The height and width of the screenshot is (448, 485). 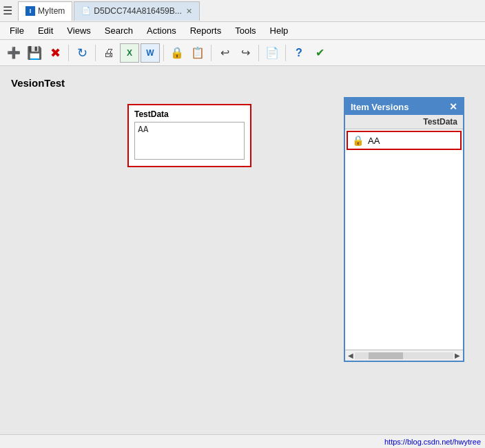 What do you see at coordinates (404, 230) in the screenshot?
I see `item-versions-panel: Item Versions ✕ TestData 🔒 AA ◀ ▶` at bounding box center [404, 230].